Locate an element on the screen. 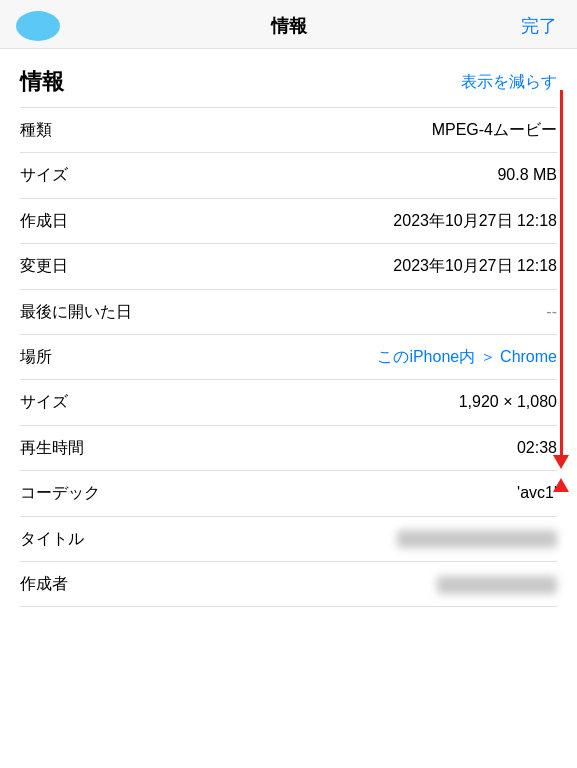  table-row: タイトル is located at coordinates (288, 540).